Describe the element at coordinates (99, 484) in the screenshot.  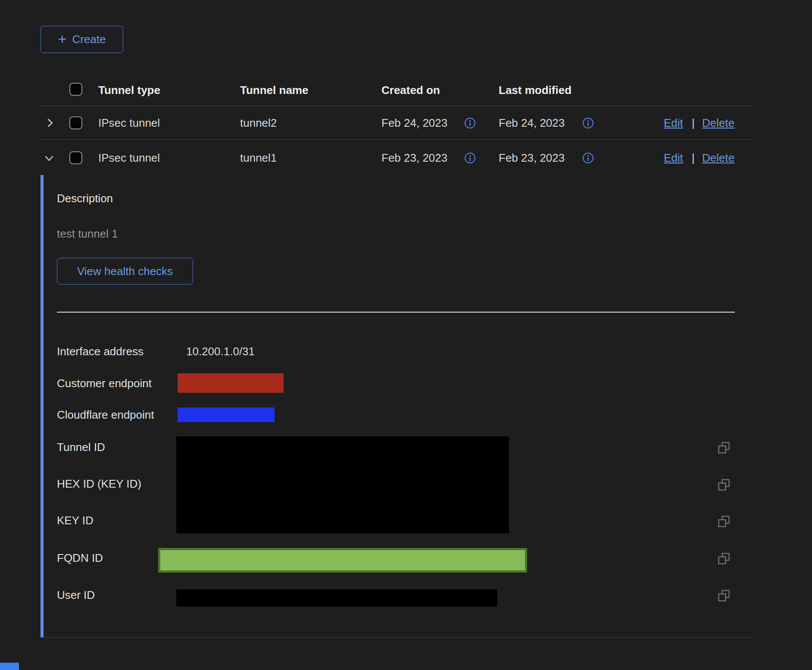
I see `hex-id-label: HEX ID (KEY ID)` at that location.